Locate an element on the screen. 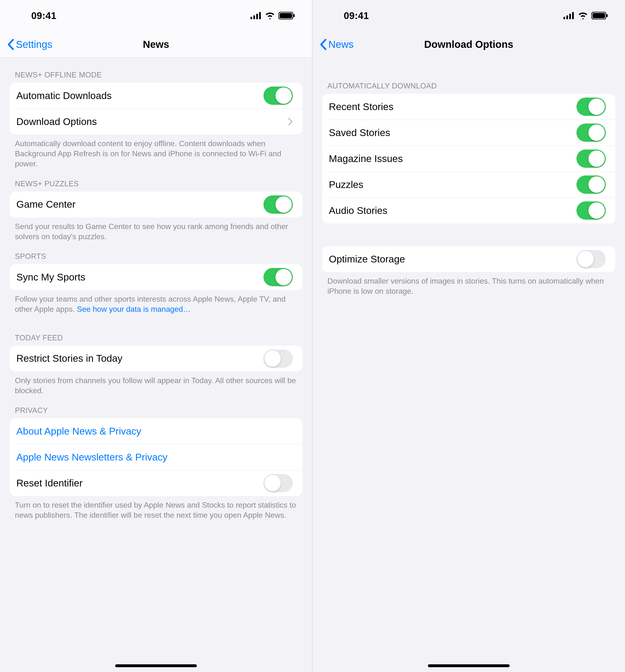 The width and height of the screenshot is (625, 672). toggle-saved-stories is located at coordinates (591, 133).